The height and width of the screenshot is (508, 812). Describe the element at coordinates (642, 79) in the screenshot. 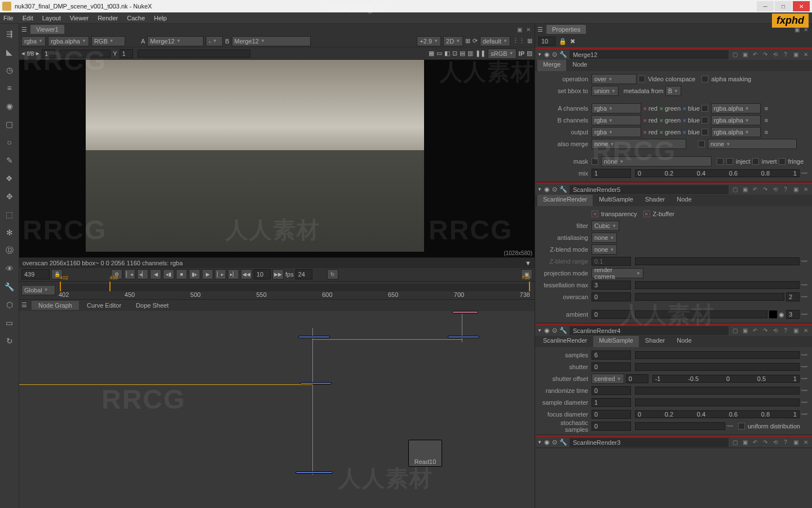

I see `video-checkbox` at that location.